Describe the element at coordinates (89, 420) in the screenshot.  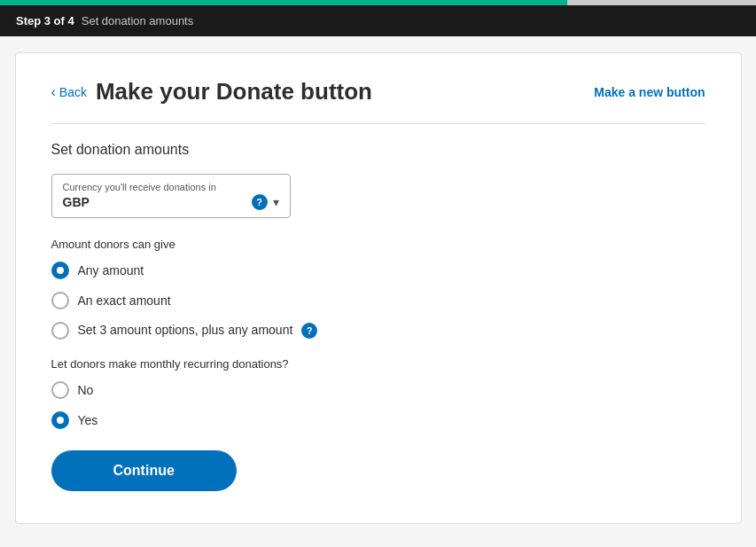
I see `radio-yes-label: Yes` at that location.